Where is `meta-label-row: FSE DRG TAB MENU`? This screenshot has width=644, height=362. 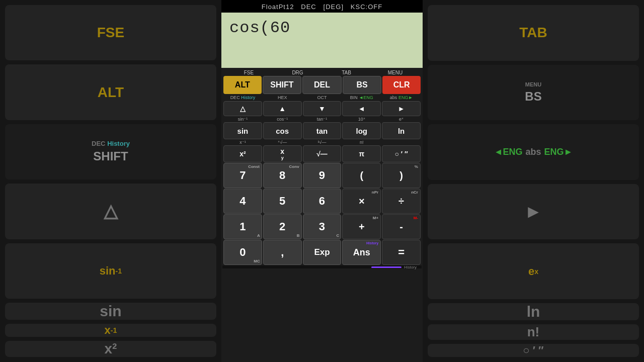
meta-label-row: FSE DRG TAB MENU is located at coordinates (322, 72).